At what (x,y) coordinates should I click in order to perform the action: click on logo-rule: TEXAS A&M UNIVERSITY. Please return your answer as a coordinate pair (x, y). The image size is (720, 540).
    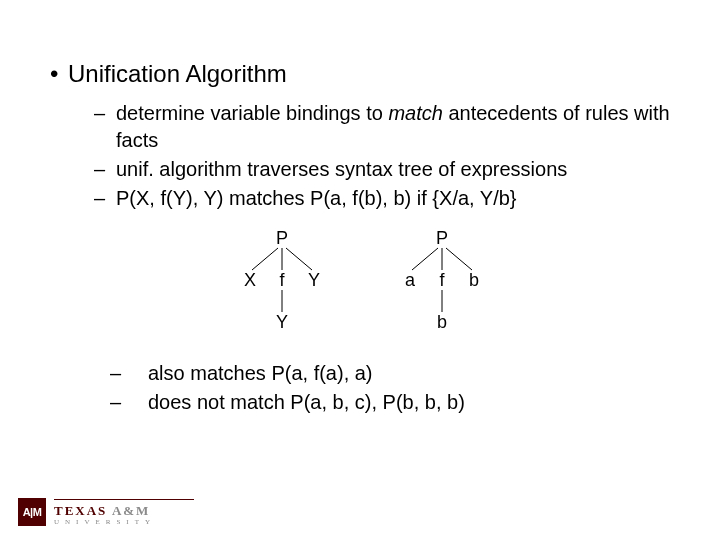
    Looking at the image, I should click on (124, 512).